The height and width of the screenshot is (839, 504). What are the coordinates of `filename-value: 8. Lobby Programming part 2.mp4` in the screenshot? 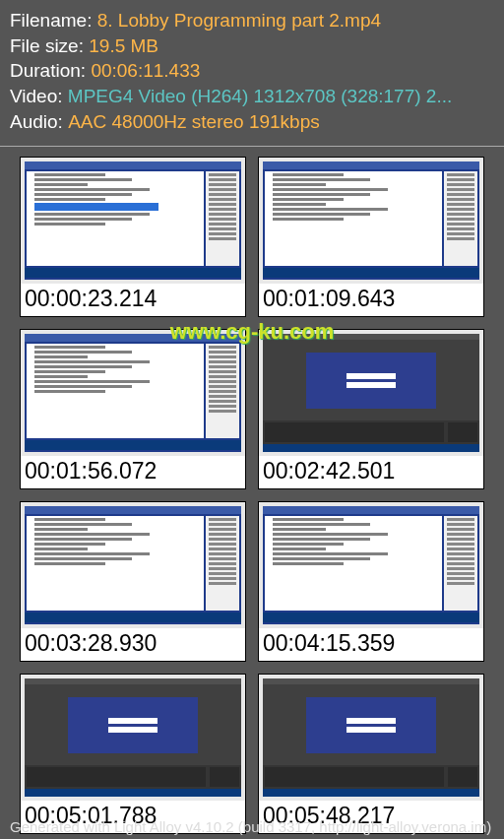 It's located at (239, 21).